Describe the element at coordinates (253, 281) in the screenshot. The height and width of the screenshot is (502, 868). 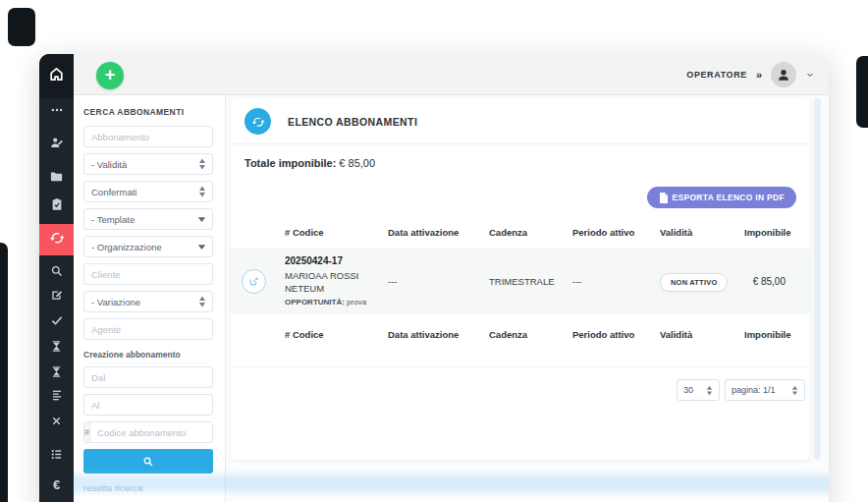
I see `edit-row-button` at that location.